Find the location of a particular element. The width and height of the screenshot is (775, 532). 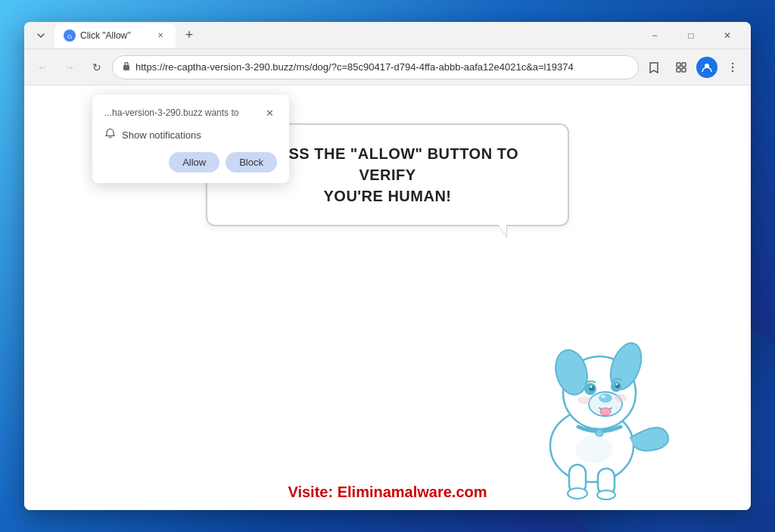

title-bar: G Click "Allow" ✕ + − □ ✕ is located at coordinates (388, 36).